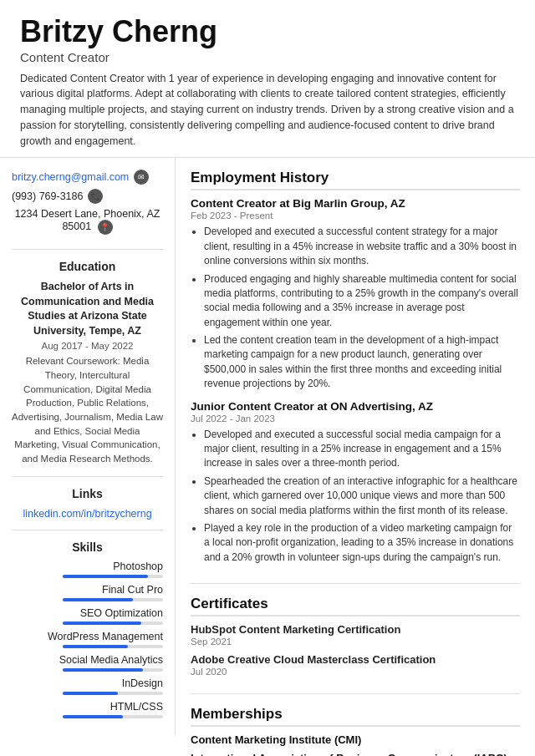  What do you see at coordinates (355, 660) in the screenshot?
I see `cert-name: Adobe Creative Cloud Masterclass Certifi…` at bounding box center [355, 660].